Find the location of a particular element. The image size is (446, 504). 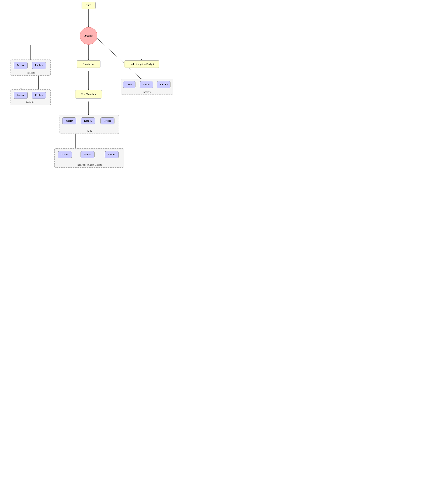

pvc-master-node: Master is located at coordinates (65, 155).